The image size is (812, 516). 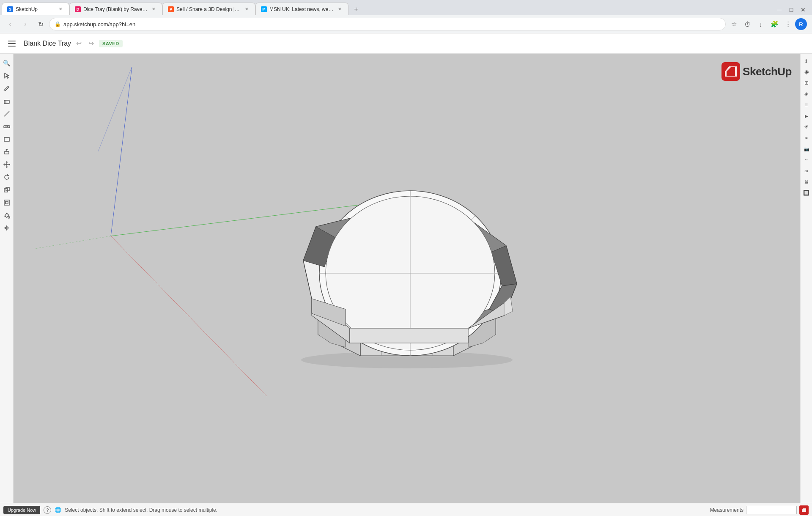 I want to click on redo-button: ↪, so click(x=91, y=43).